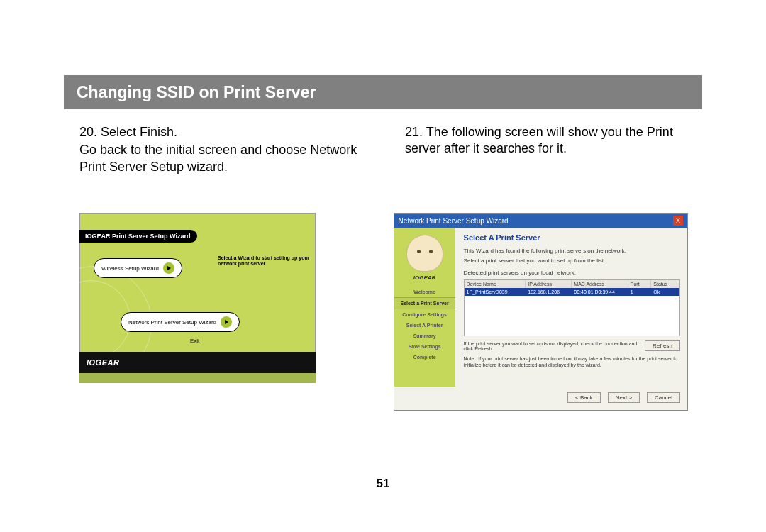  What do you see at coordinates (600, 292) in the screenshot?
I see `cell-mac: 00:40:01:D0:39:44` at bounding box center [600, 292].